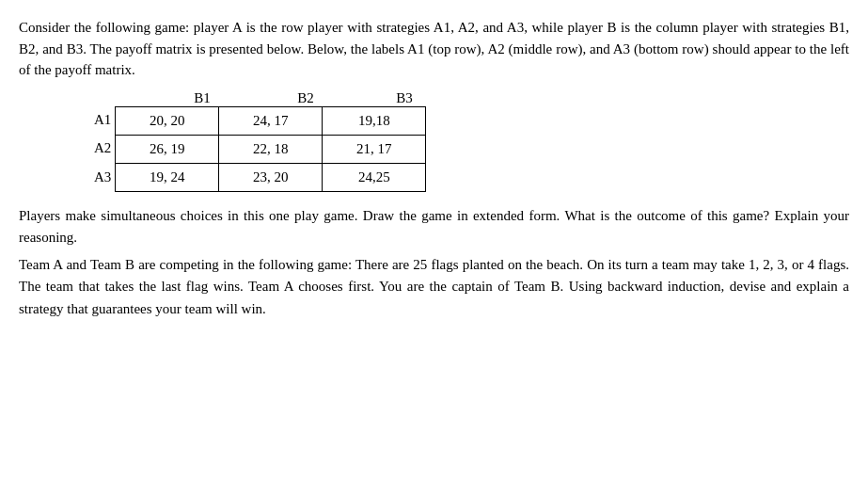 The image size is (868, 481). Describe the element at coordinates (104, 177) in the screenshot. I see `row-label-a3: A3` at that location.